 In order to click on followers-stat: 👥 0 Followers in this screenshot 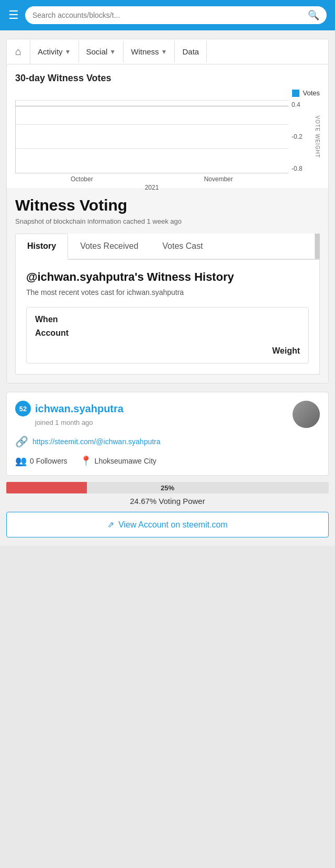, I will do `click(41, 461)`.